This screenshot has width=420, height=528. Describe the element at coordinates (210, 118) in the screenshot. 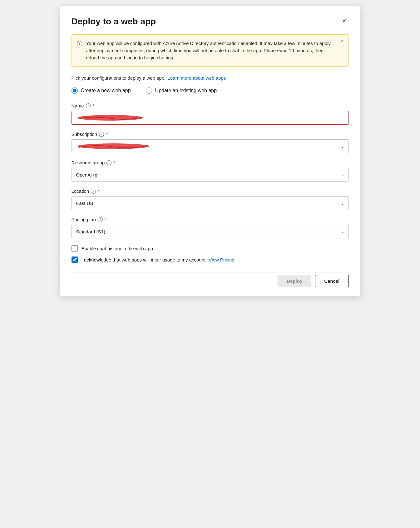

I see `name-input-container` at that location.